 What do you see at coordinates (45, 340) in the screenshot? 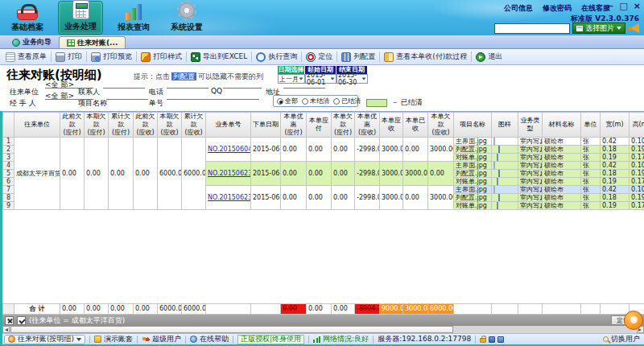
I see `current-view-selector: 往来对账(按明细)` at bounding box center [45, 340].